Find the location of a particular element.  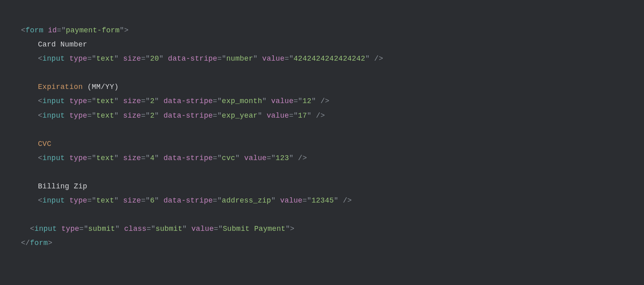

code-line: <input type="submit" class="submit" valu… is located at coordinates (322, 229).